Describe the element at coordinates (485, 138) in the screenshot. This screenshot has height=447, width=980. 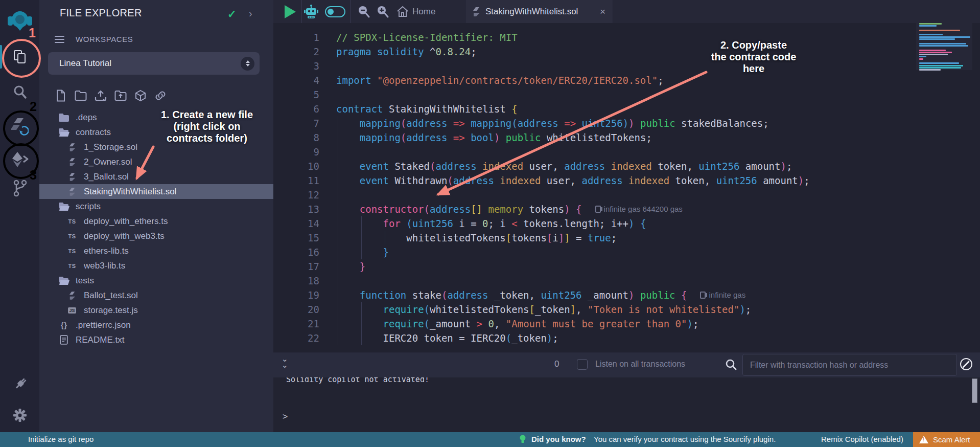
I see `code-text: mapping(address => bool) public whitelis…` at that location.